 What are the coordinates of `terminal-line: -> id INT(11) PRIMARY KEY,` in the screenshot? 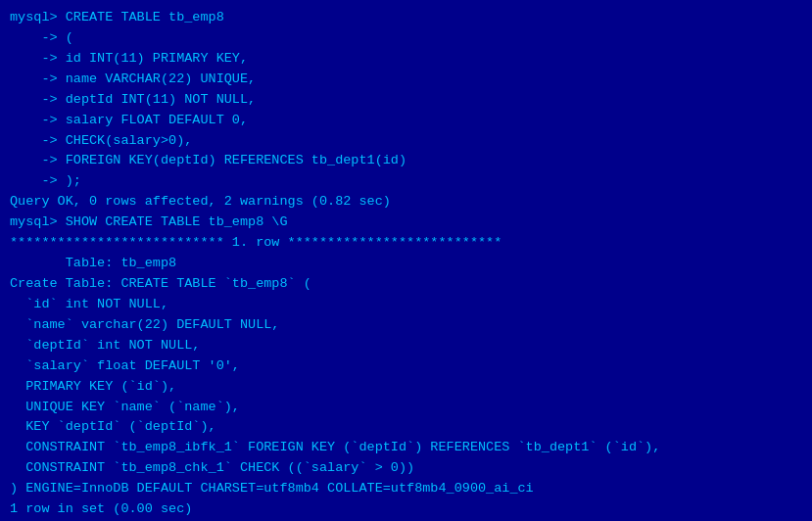 It's located at (406, 59).